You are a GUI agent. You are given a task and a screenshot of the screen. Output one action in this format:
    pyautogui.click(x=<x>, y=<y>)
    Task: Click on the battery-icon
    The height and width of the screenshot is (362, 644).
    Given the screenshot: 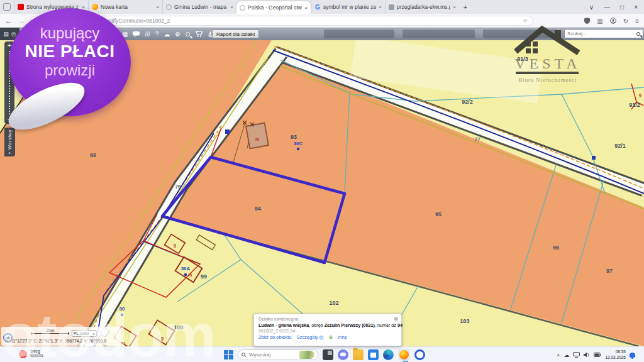 What is the action you would take?
    pyautogui.click(x=597, y=354)
    